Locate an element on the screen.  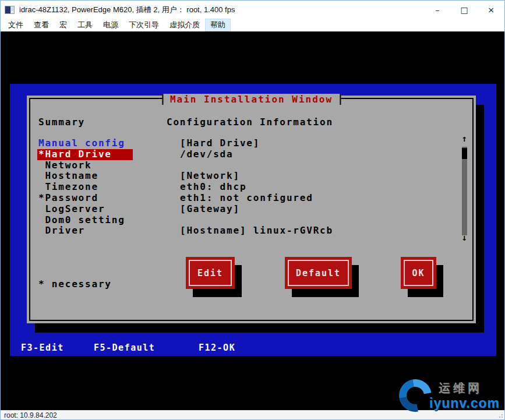
summary-item-dom0-setting: Dom0 setting is located at coordinates (85, 220).